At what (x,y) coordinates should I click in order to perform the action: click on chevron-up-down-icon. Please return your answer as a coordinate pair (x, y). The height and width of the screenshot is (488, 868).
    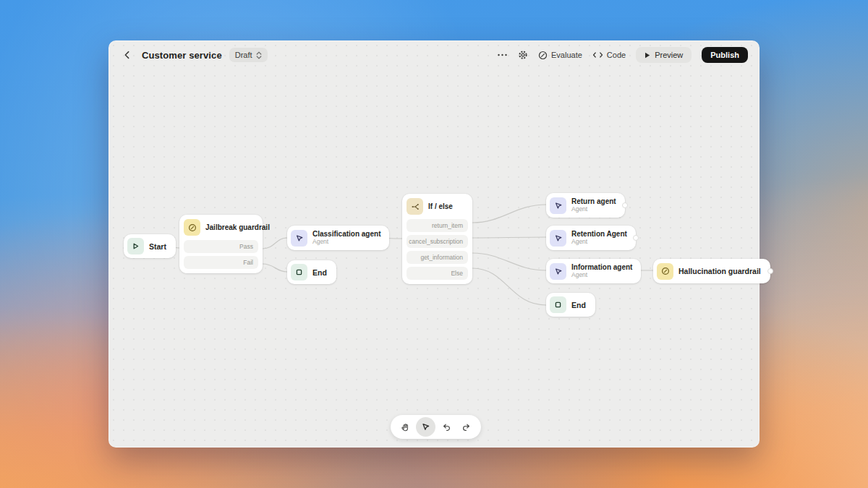
    Looking at the image, I should click on (259, 55).